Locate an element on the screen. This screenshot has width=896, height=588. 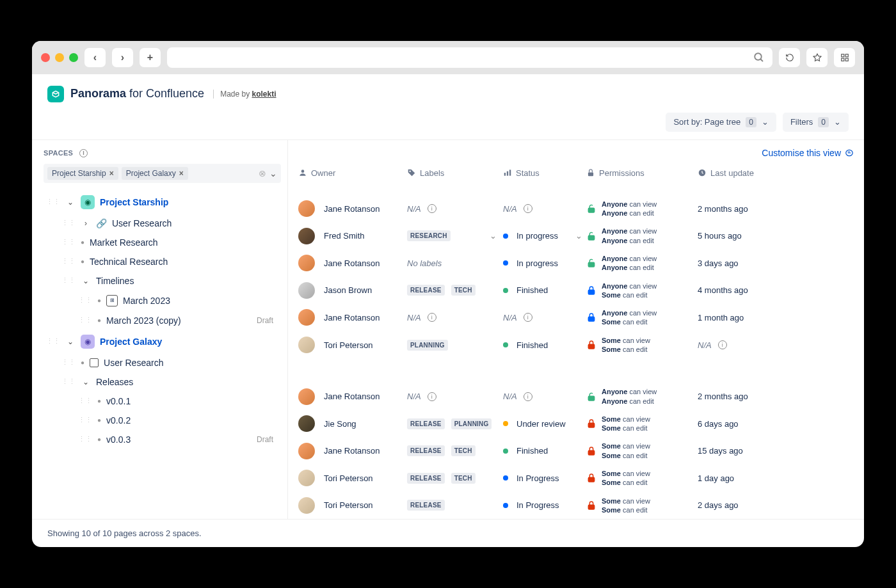
column-status: Status is located at coordinates (545, 173).